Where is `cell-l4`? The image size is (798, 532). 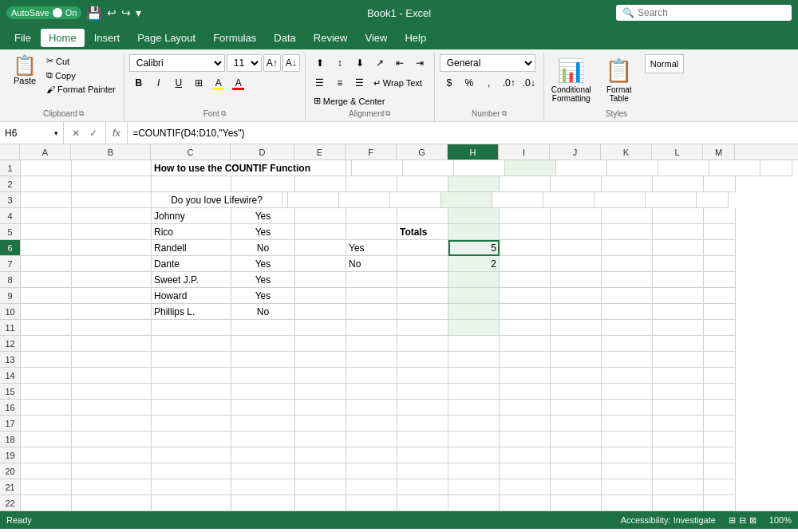
cell-l4 is located at coordinates (678, 216).